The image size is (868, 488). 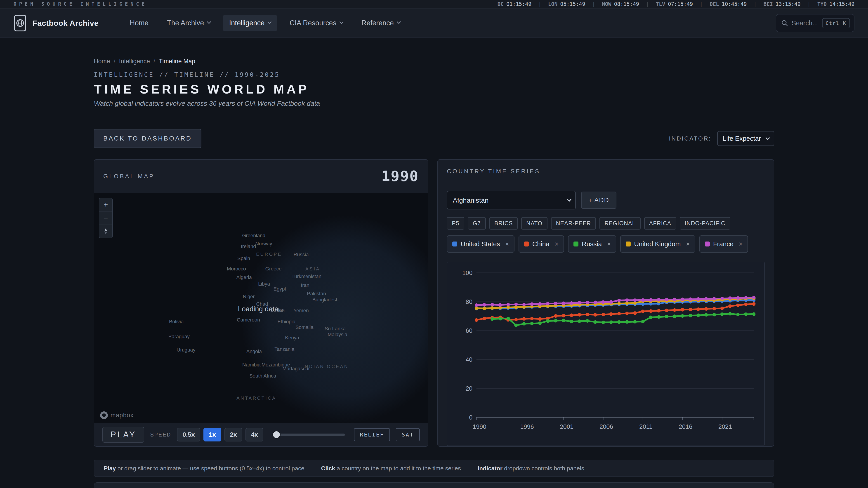 I want to click on play-button: PLAY, so click(x=123, y=434).